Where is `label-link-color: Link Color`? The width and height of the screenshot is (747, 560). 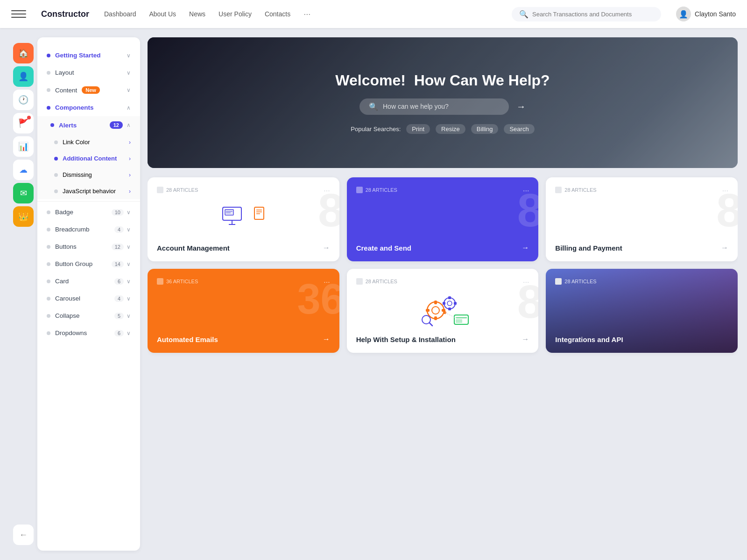 label-link-color: Link Color is located at coordinates (77, 142).